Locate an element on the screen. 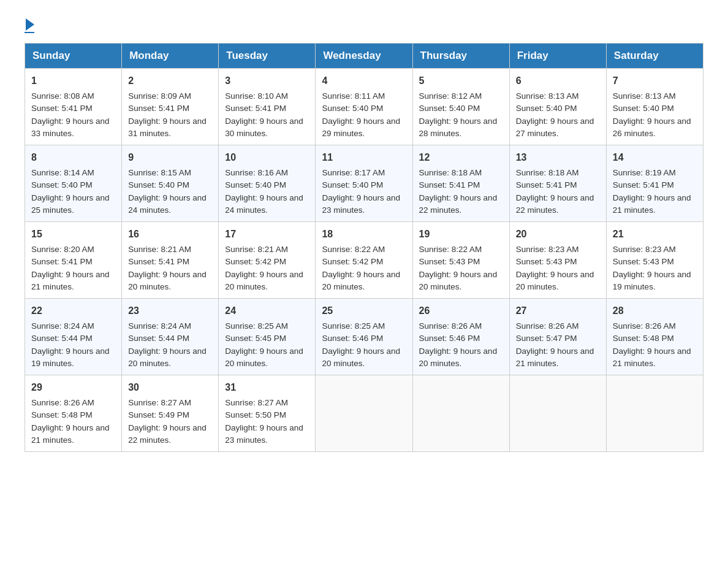 The height and width of the screenshot is (563, 728). day-number: 21 is located at coordinates (654, 234).